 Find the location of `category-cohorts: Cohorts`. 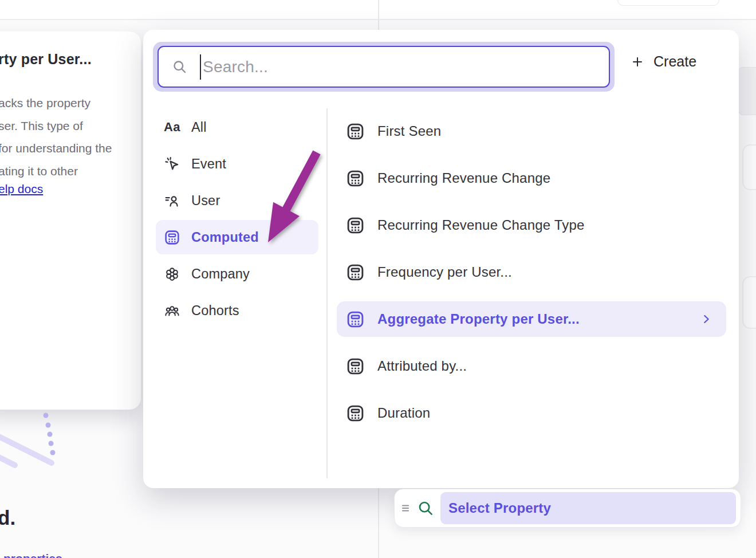

category-cohorts: Cohorts is located at coordinates (237, 311).